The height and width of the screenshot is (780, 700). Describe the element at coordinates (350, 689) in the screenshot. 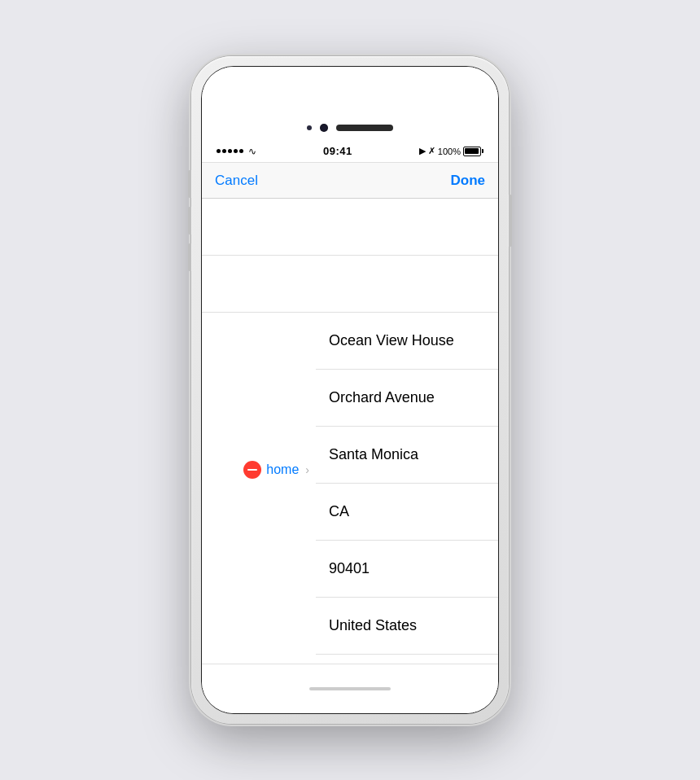

I see `bottom-bezel` at that location.